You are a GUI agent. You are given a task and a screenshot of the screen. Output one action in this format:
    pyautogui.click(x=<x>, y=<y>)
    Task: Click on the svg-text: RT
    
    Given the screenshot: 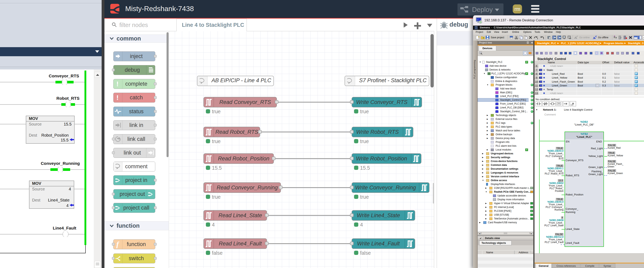 What is the action you would take?
    pyautogui.click(x=570, y=38)
    